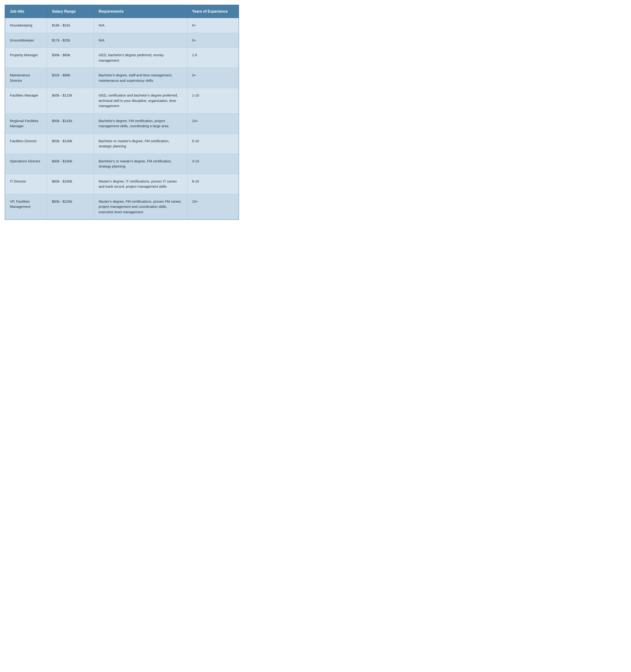 This screenshot has height=672, width=631. Describe the element at coordinates (26, 164) in the screenshot. I see `cell-job-title: Operations Director` at that location.